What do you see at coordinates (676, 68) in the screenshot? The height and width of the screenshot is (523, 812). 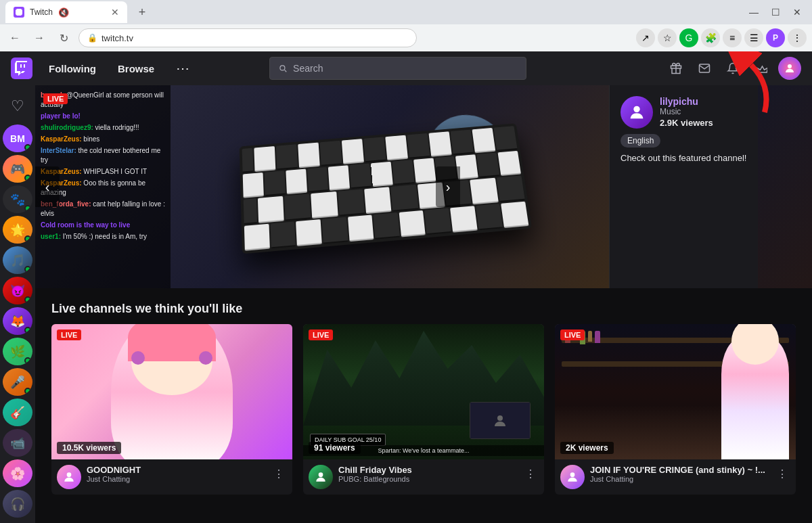 I see `gift-icon` at bounding box center [676, 68].